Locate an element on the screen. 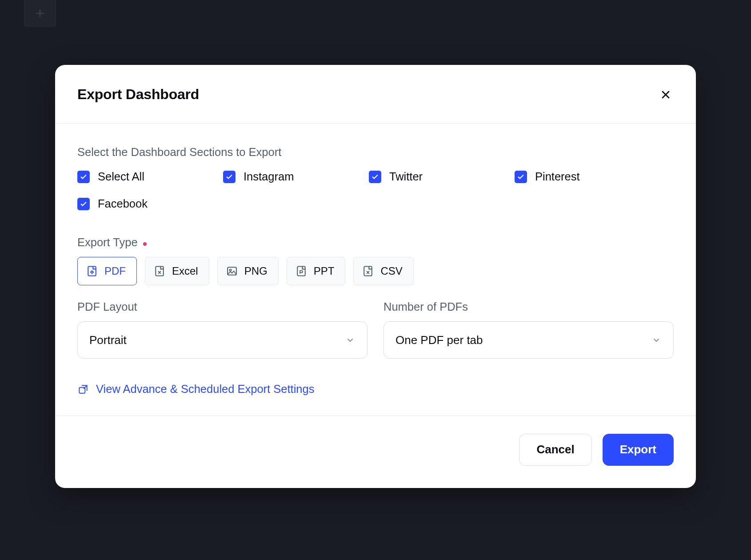 Image resolution: width=751 pixels, height=560 pixels. sections-checkbox-grid: Select All Instagram Twitter Pinterest is located at coordinates (376, 190).